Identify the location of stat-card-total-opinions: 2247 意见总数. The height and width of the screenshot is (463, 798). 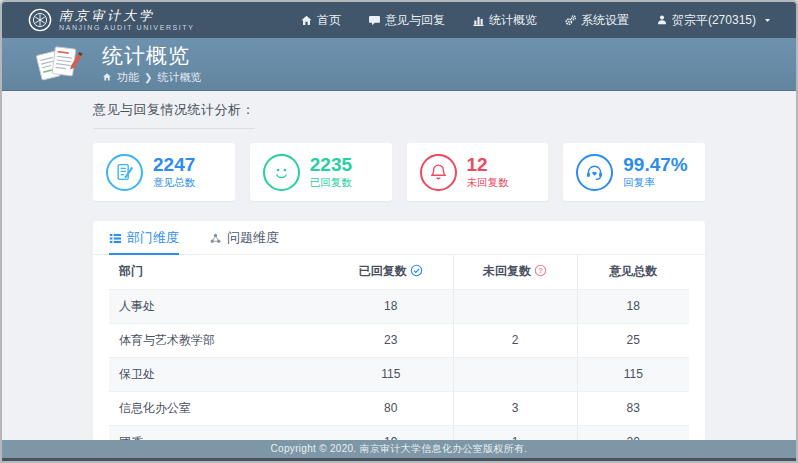
(164, 172).